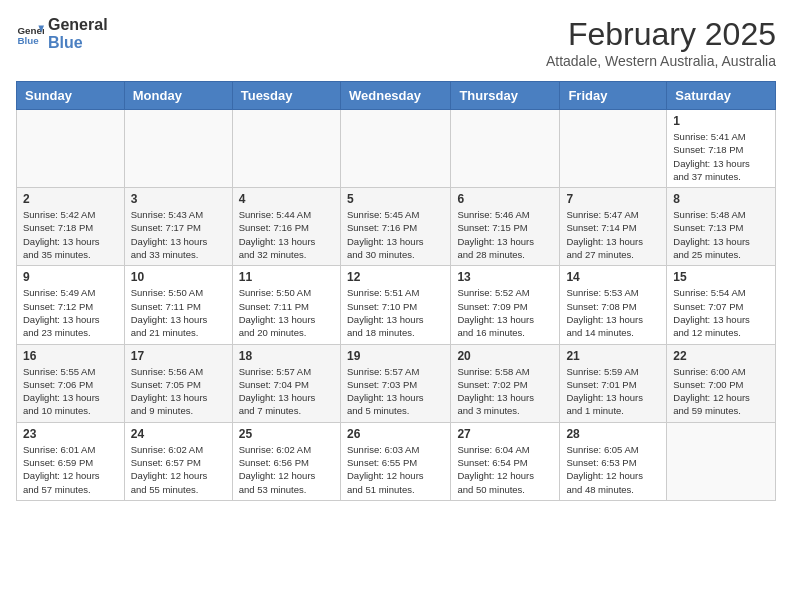  Describe the element at coordinates (30, 34) in the screenshot. I see `logo-icon: General Blue` at that location.